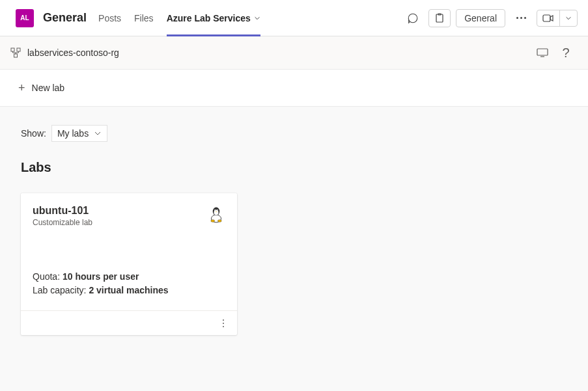  I want to click on tab-files: Files, so click(144, 18).